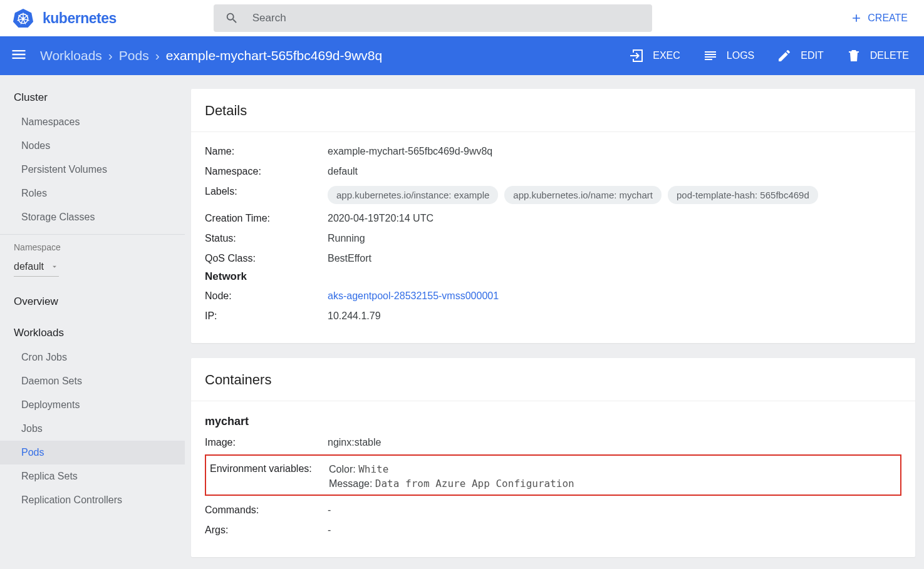 The image size is (924, 569). Describe the element at coordinates (615, 237) in the screenshot. I see `status-value: Running` at that location.